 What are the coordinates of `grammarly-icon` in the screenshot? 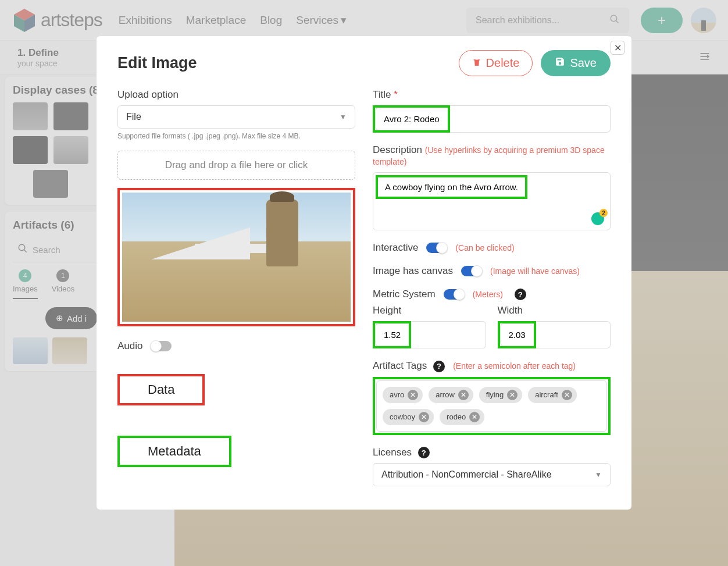 It's located at (598, 219).